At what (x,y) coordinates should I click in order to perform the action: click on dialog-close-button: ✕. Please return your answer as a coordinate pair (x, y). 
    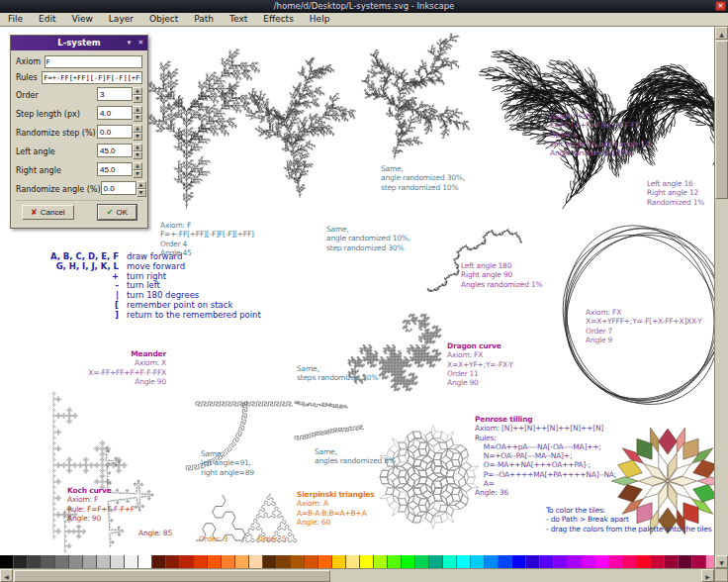
    Looking at the image, I should click on (140, 44).